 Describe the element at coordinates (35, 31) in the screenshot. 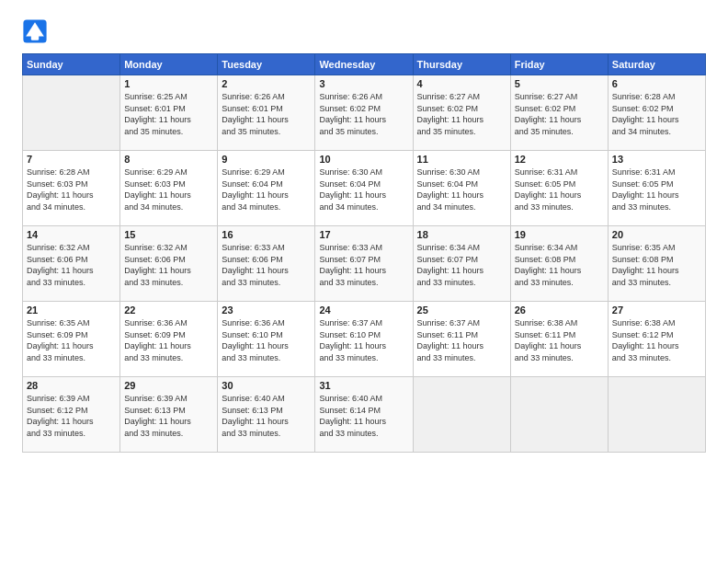

I see `logo-icon` at that location.